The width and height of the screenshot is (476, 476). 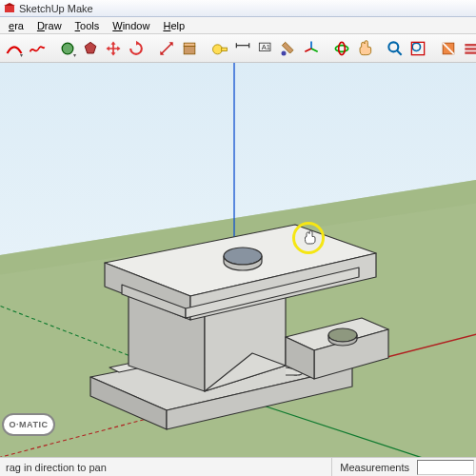 I want to click on app-title: SketchUp Make, so click(x=56, y=9).